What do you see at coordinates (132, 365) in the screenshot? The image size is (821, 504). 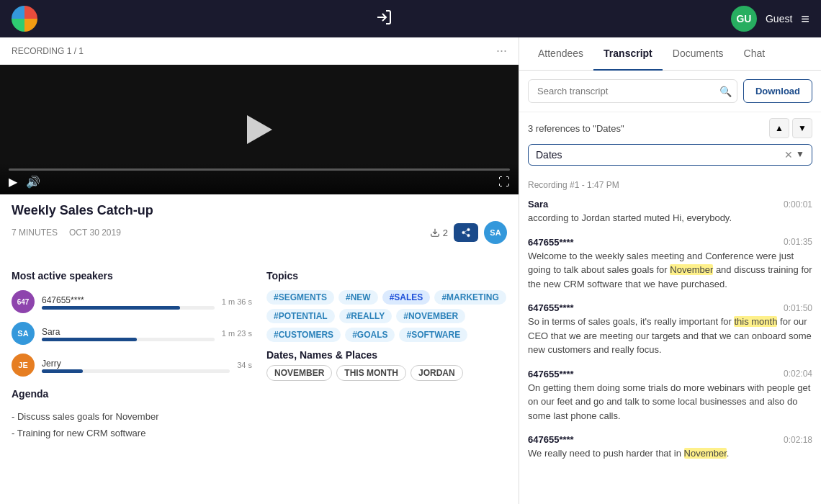 I see `speaker-row: JE Jerry 34 s` at bounding box center [132, 365].